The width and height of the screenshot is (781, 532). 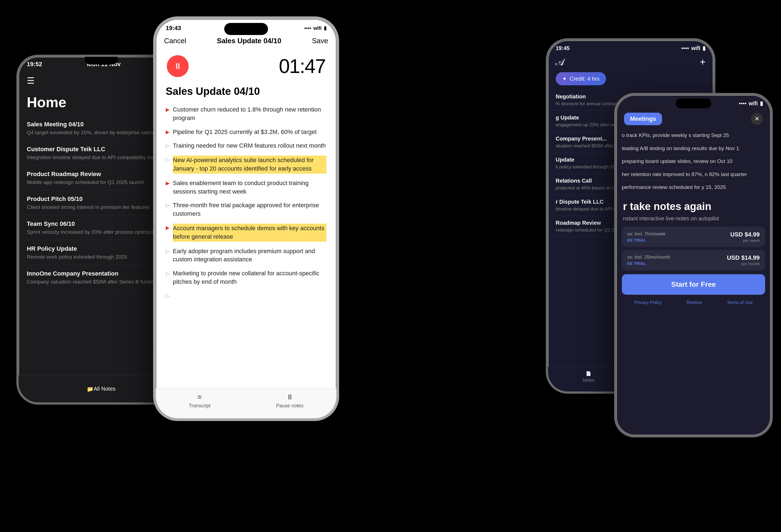 I want to click on status-icons-center: ▪▪▪▪ wifi ▮, so click(x=315, y=28).